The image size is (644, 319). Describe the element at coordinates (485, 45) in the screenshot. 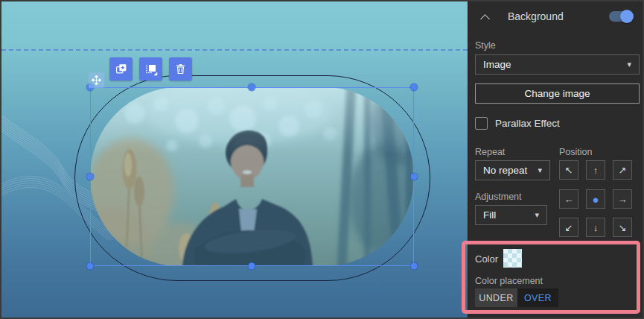

I see `style-label: Style` at that location.